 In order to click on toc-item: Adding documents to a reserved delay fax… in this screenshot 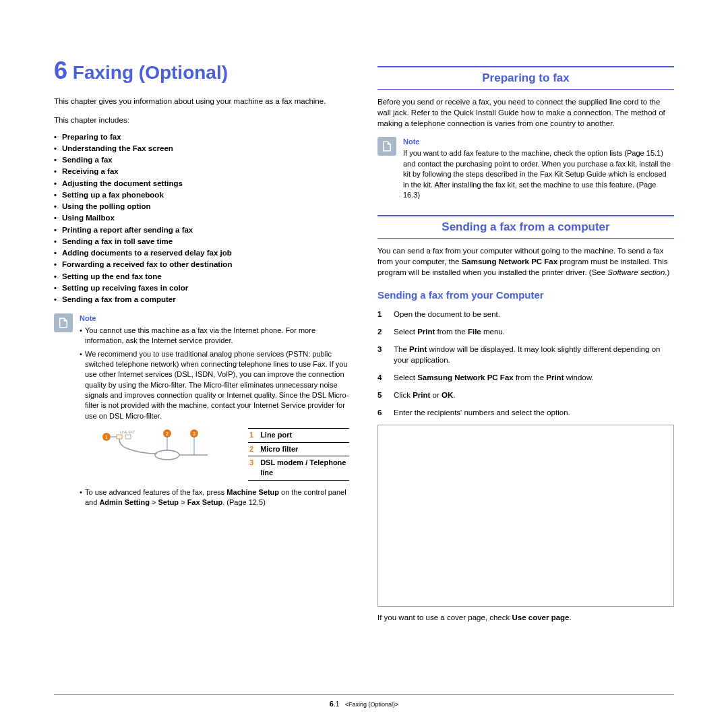, I will do `click(202, 253)`.